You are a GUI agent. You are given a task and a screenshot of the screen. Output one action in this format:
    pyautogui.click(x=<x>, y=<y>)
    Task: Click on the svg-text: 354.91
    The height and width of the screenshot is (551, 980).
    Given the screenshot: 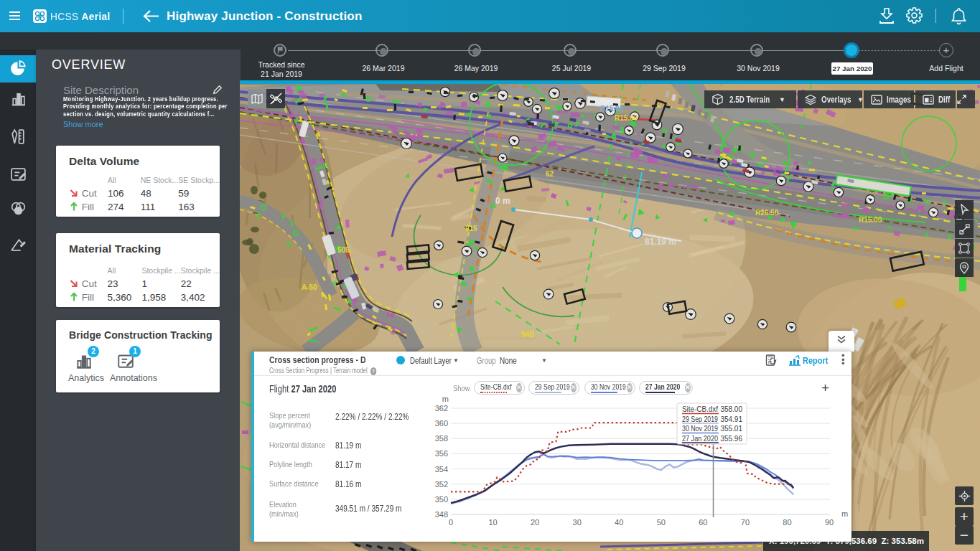 What is the action you would take?
    pyautogui.click(x=731, y=419)
    